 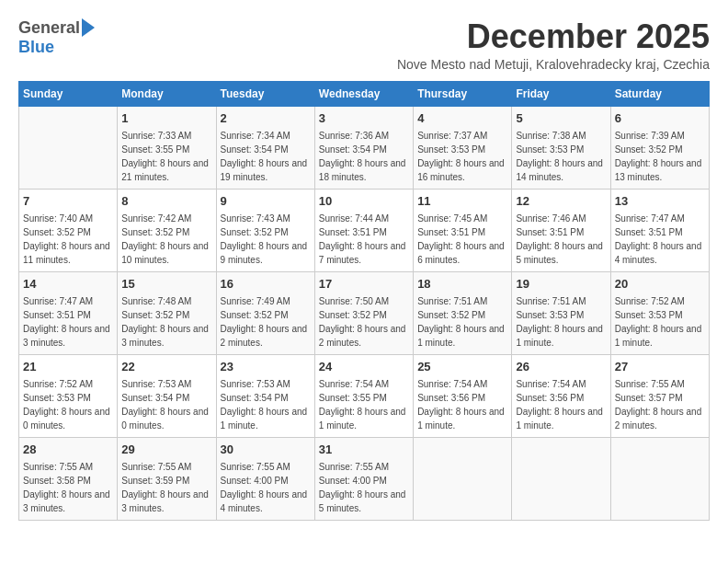 What do you see at coordinates (561, 119) in the screenshot?
I see `day-number: 5` at bounding box center [561, 119].